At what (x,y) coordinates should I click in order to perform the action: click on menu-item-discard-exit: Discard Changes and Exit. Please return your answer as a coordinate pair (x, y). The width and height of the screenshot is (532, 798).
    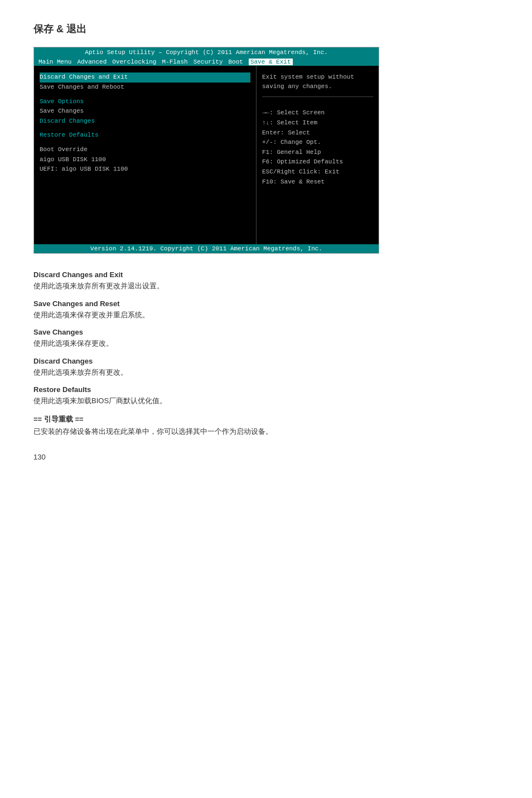
    Looking at the image, I should click on (145, 78).